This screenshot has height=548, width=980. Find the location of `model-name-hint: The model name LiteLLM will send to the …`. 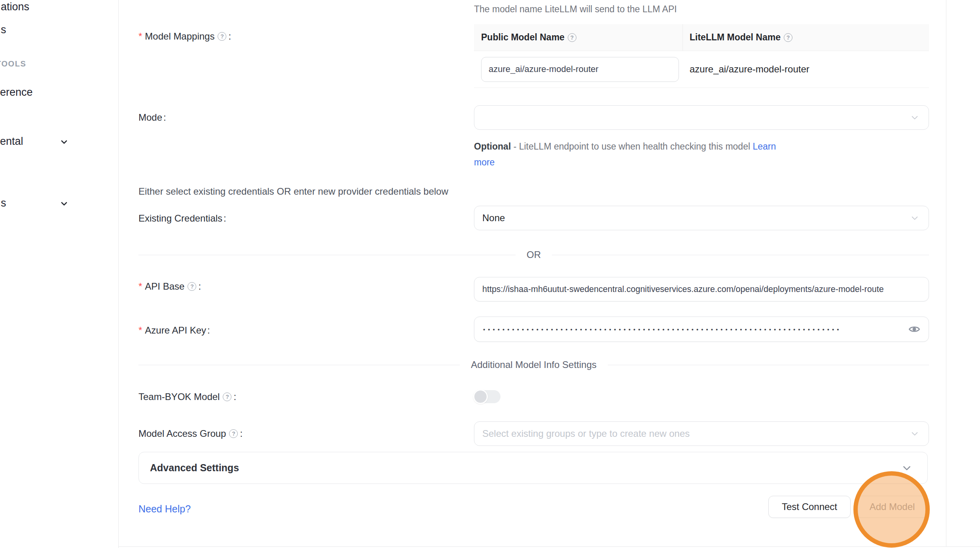

model-name-hint: The model name LiteLLM will send to the … is located at coordinates (575, 9).